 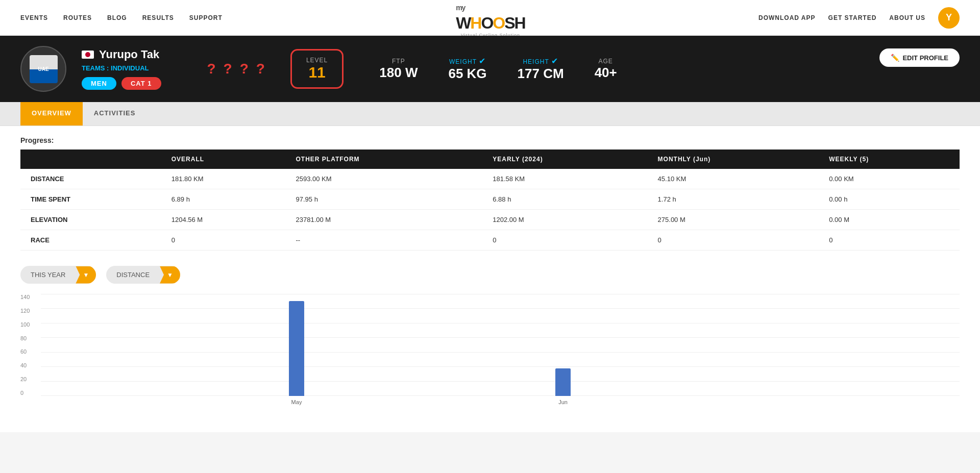 I want to click on weight-value: 65 KG, so click(x=468, y=73).